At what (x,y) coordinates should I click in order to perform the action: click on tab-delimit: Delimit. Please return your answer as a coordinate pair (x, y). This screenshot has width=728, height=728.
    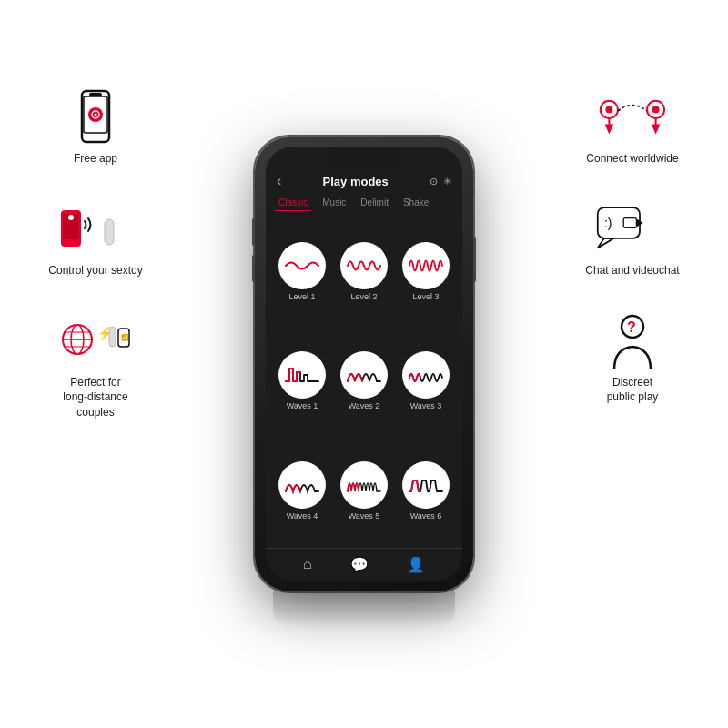
    Looking at the image, I should click on (375, 203).